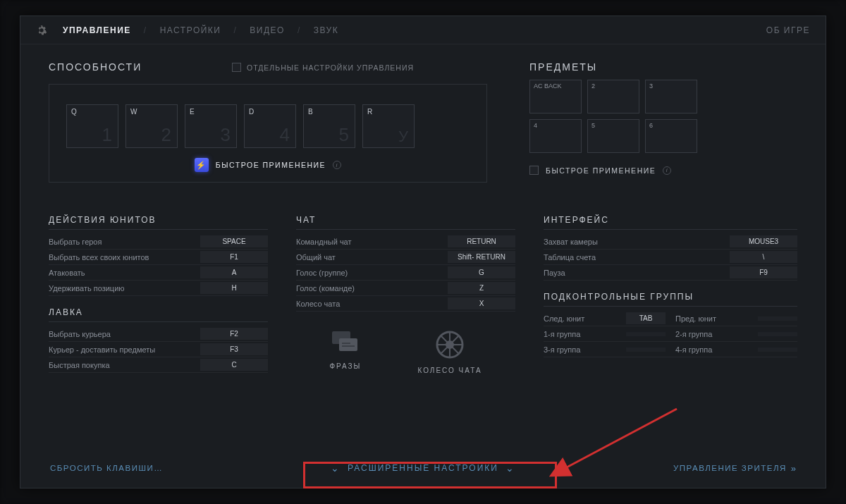  Describe the element at coordinates (345, 343) in the screenshot. I see `chat-icon` at that location.